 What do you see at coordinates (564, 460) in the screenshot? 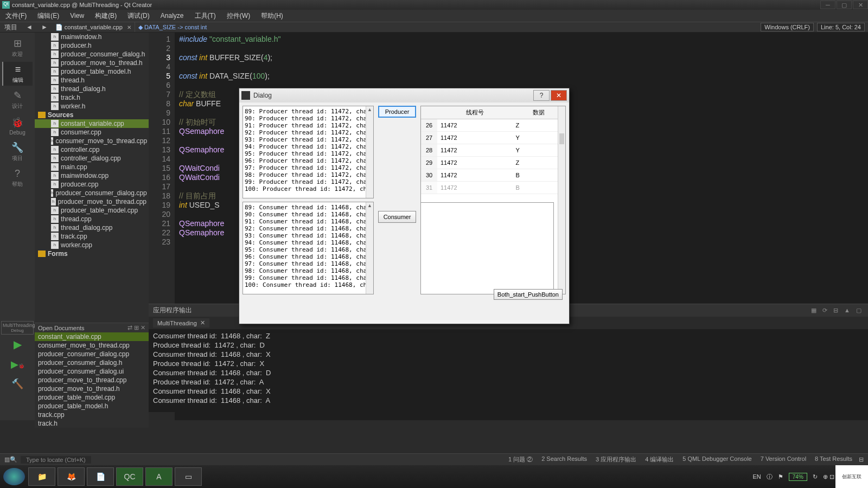
I see `status-item: 2 Search Results` at bounding box center [564, 460].